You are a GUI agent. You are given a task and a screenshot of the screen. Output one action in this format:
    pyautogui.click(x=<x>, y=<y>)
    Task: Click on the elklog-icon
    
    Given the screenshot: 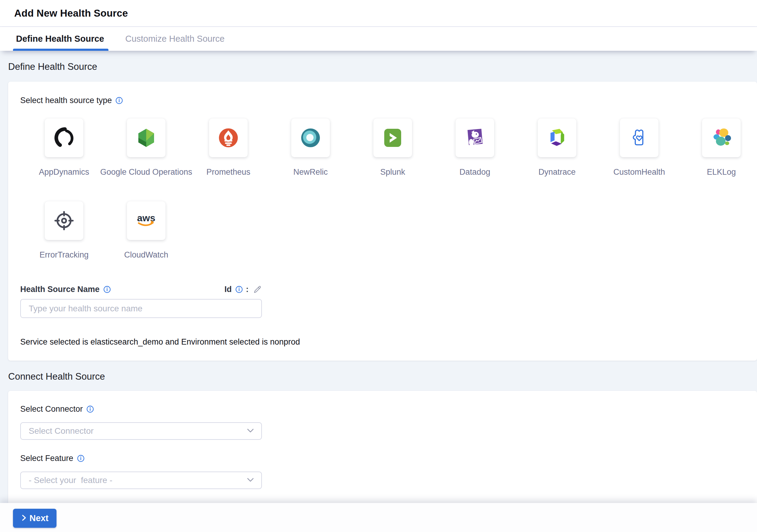 What is the action you would take?
    pyautogui.click(x=721, y=138)
    